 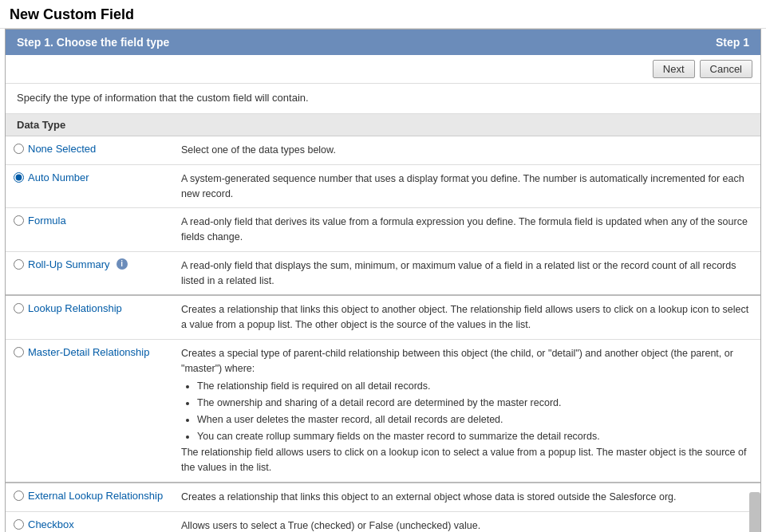 What do you see at coordinates (19, 220) in the screenshot?
I see `field-radio-formula` at bounding box center [19, 220].